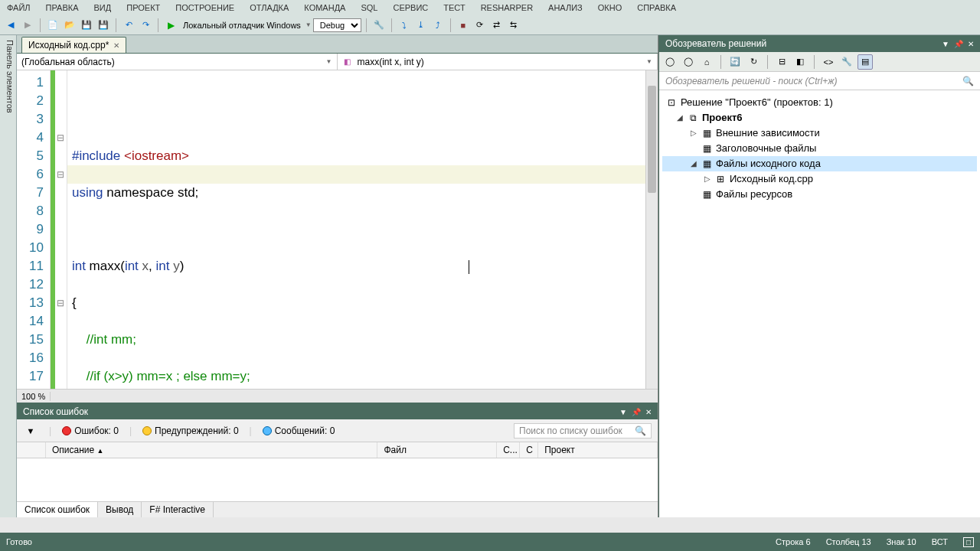 The image size is (980, 551). Describe the element at coordinates (819, 179) in the screenshot. I see `tree-source-file: ▷ ⊞ Исходный код.cpp` at that location.